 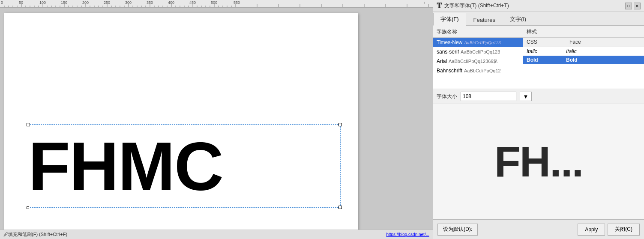 I want to click on style-face-italic: Italic, so click(x=603, y=51).